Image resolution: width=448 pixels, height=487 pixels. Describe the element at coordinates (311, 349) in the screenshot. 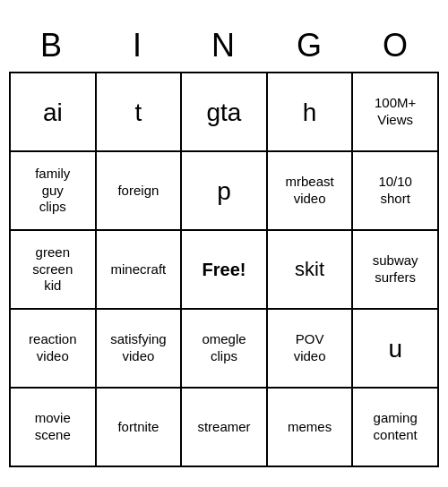

I see `bingo-cell-r3-c3: POVvideo` at that location.